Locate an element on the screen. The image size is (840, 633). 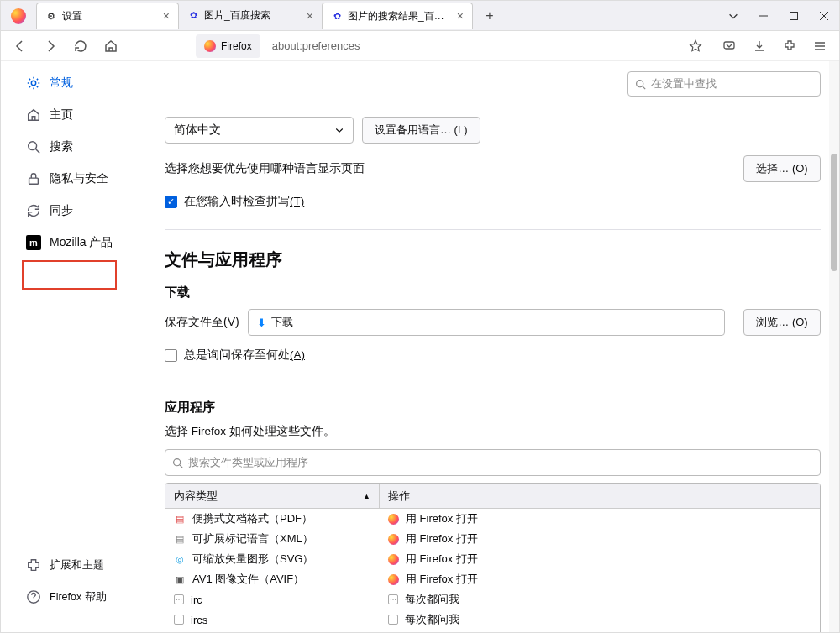
table-row: ⋯ircs⋯每次都问我 is located at coordinates (492, 620).